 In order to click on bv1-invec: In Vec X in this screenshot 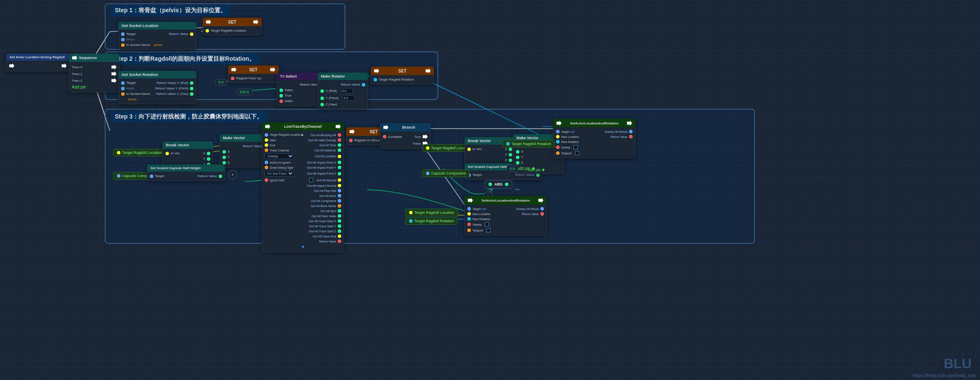, I will do `click(188, 154)`.